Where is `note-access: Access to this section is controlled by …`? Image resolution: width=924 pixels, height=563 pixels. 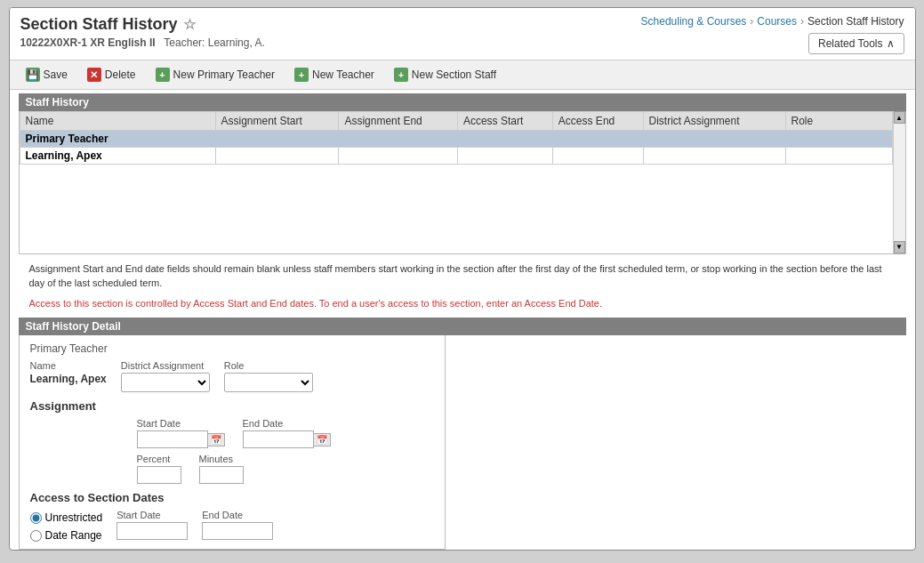
note-access: Access to this section is controlled by … is located at coordinates (462, 304).